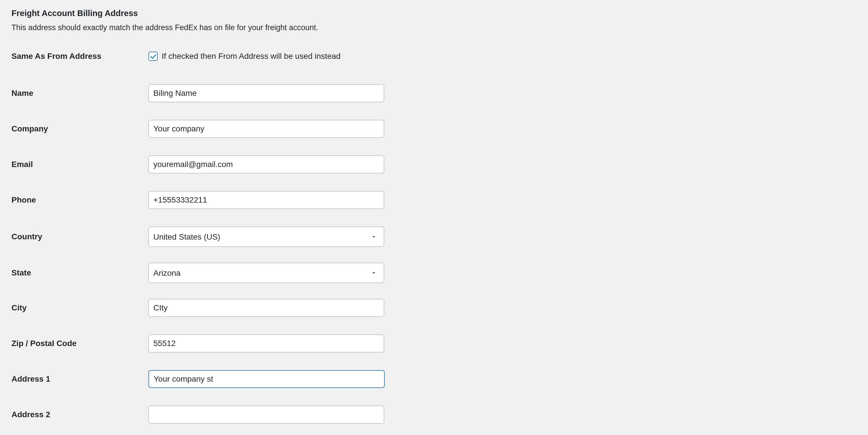 The width and height of the screenshot is (868, 435). What do you see at coordinates (266, 343) in the screenshot?
I see `input-zip` at bounding box center [266, 343].